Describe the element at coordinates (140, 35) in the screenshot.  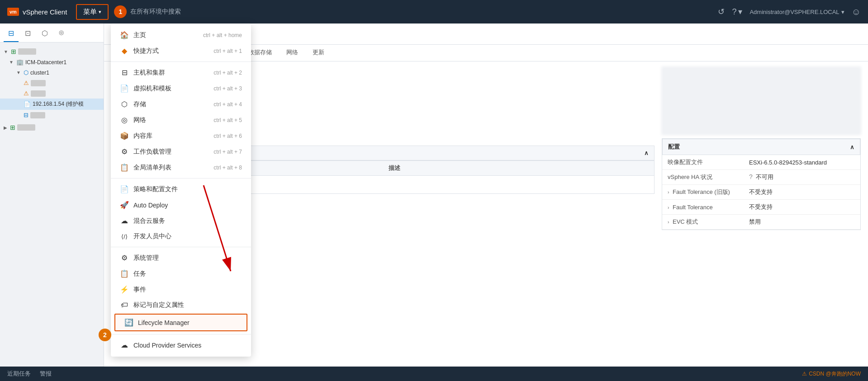
I see `menu-item-home-label: 主页` at that location.